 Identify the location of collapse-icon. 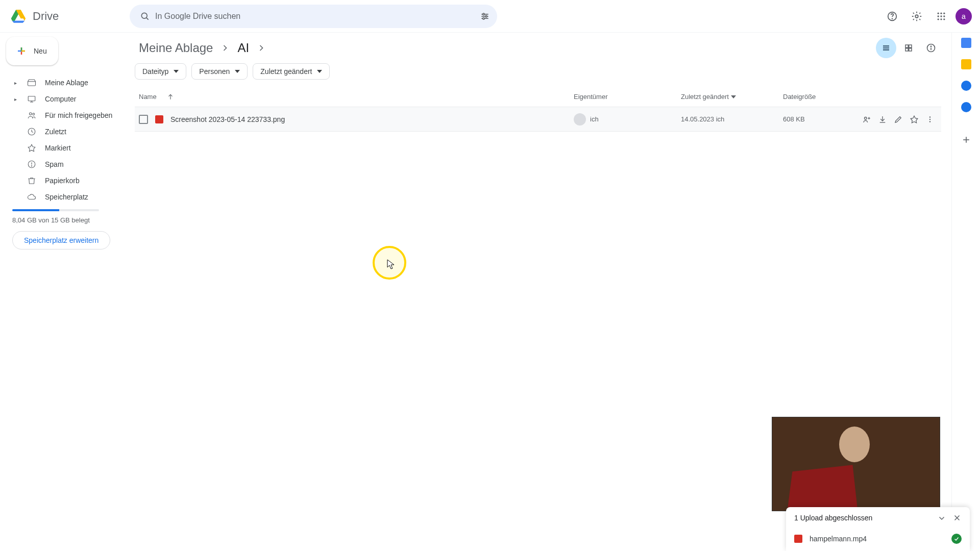
(942, 518).